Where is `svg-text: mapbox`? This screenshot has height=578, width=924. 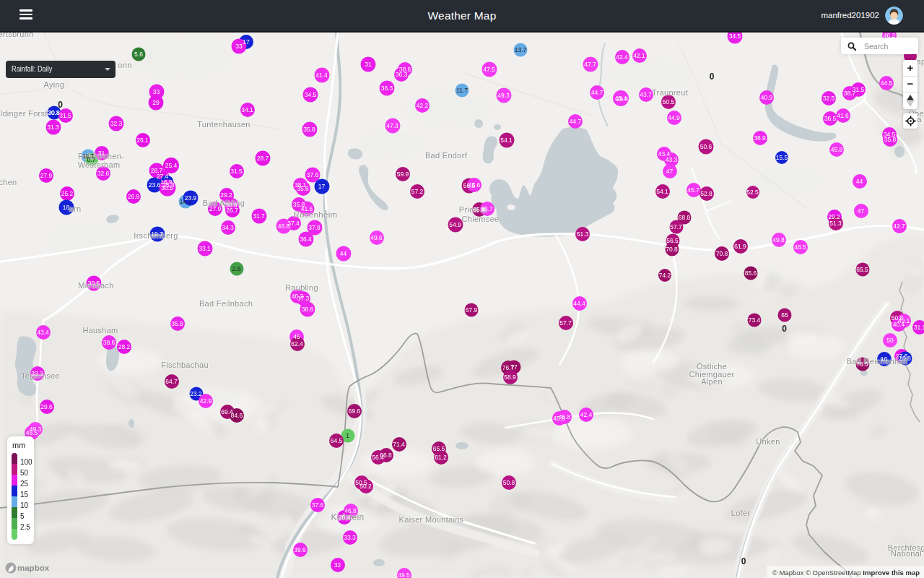
svg-text: mapbox is located at coordinates (33, 568).